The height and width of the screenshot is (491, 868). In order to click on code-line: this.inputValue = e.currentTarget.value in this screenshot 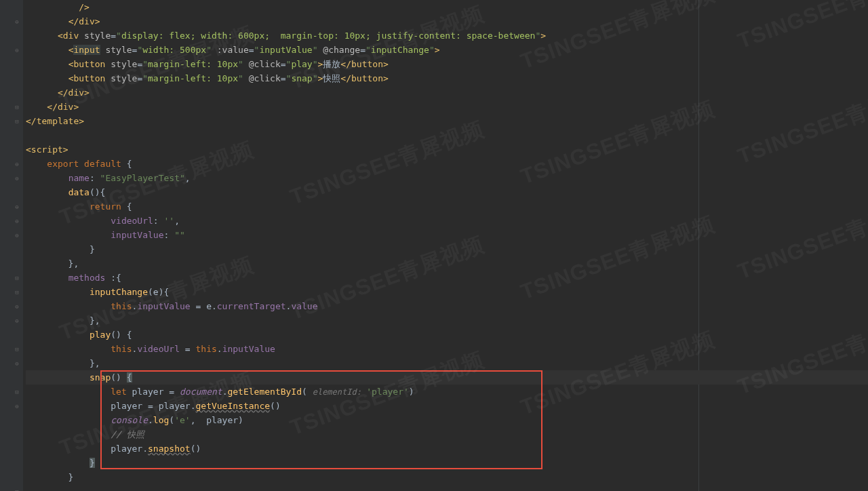, I will do `click(447, 307)`.